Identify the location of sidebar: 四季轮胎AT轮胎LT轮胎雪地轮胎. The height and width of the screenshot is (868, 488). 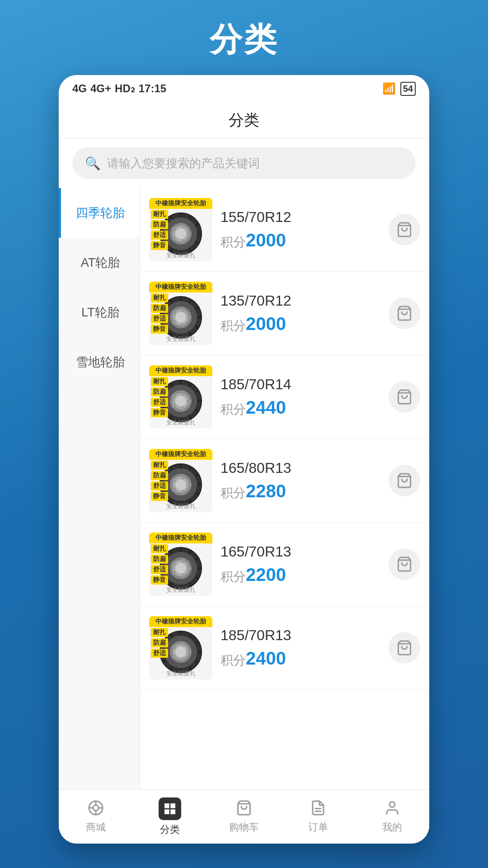
(99, 489).